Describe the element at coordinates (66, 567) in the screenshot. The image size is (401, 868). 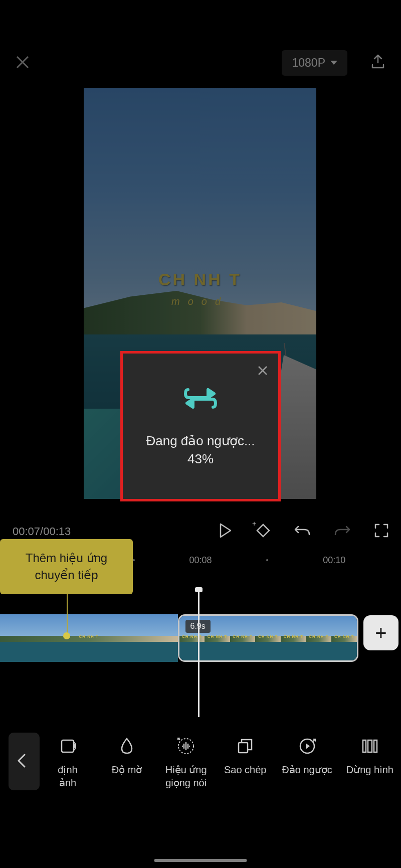
I see `tooltip-text: Thêm hiệu ứng chuyển tiếp` at that location.